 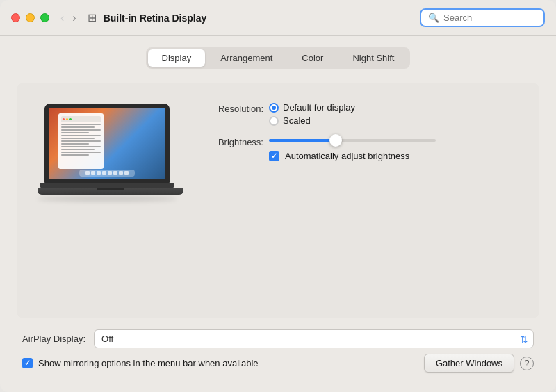 What do you see at coordinates (348, 156) in the screenshot?
I see `auto-brightness-label: Automatically adjust brightness` at bounding box center [348, 156].